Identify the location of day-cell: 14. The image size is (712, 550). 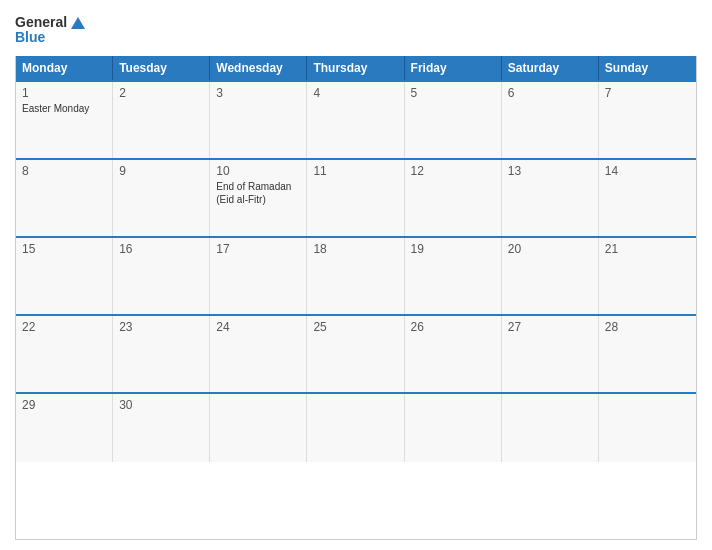
(648, 198).